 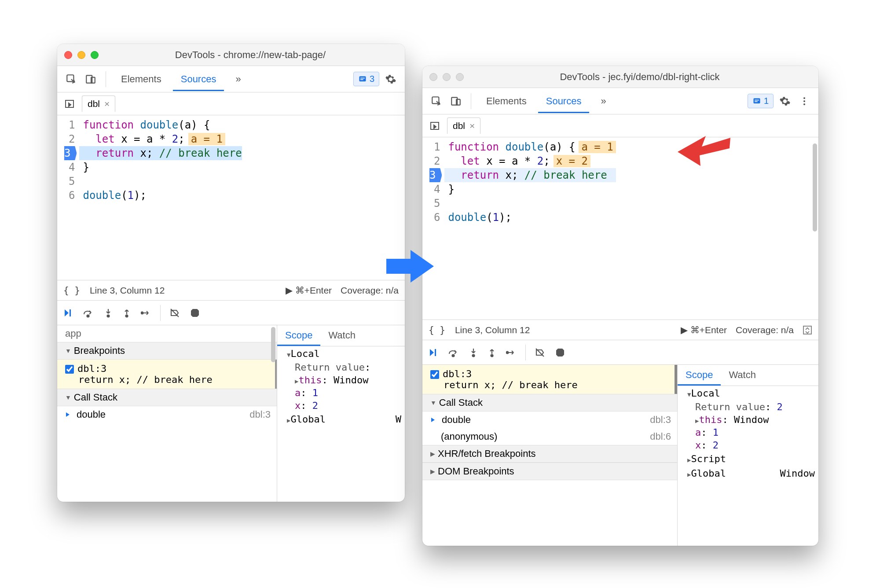 What do you see at coordinates (550, 437) in the screenshot?
I see `stack-frame: (anonymous) dbl:6` at bounding box center [550, 437].